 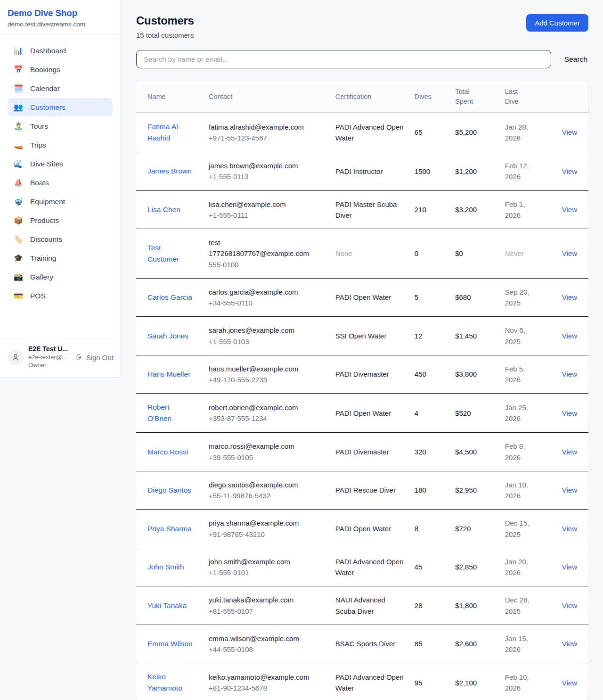 I want to click on customer-name-link: Yuki Tanaka, so click(x=167, y=606).